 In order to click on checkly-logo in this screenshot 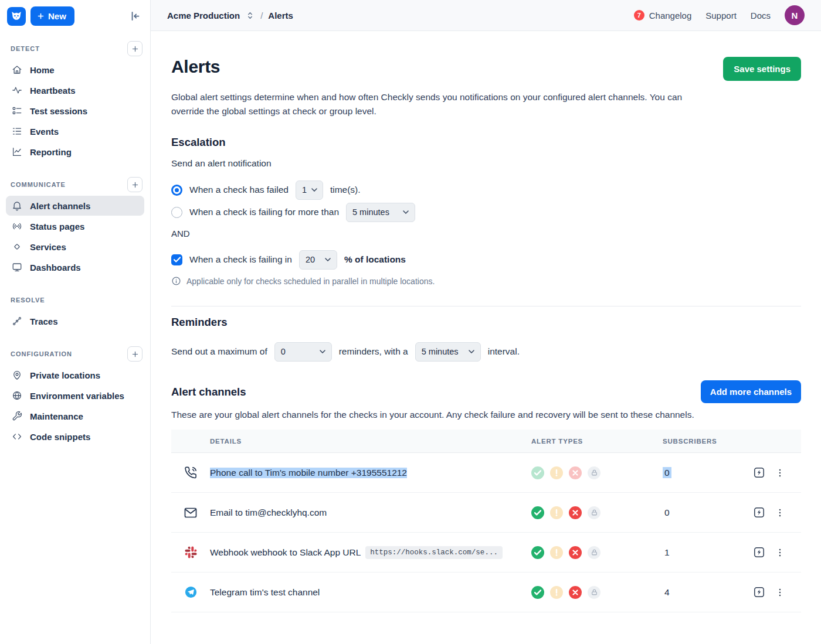, I will do `click(16, 16)`.